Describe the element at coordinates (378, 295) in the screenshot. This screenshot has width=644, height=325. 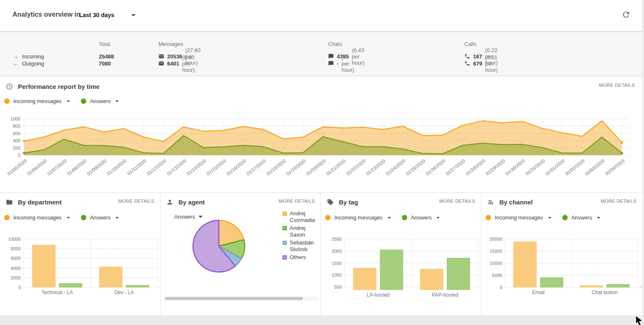
I see `svg-text: LA-hosted` at that location.